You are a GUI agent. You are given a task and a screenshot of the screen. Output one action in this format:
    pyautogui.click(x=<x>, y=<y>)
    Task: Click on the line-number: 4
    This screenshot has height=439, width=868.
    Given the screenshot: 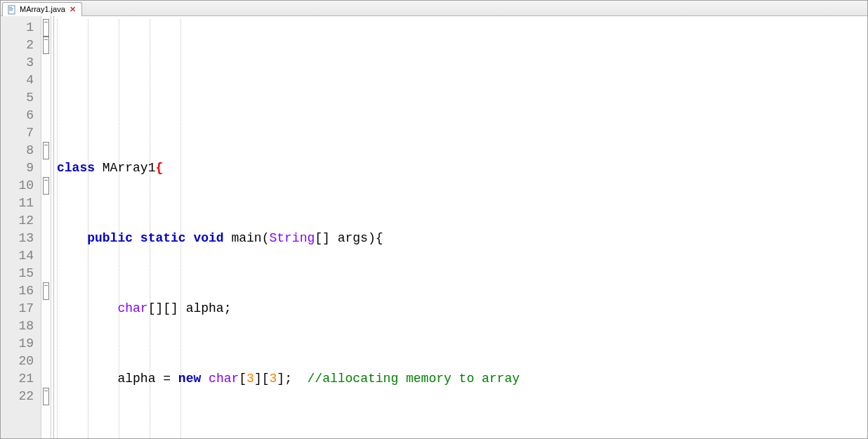 What is the action you would take?
    pyautogui.click(x=21, y=80)
    